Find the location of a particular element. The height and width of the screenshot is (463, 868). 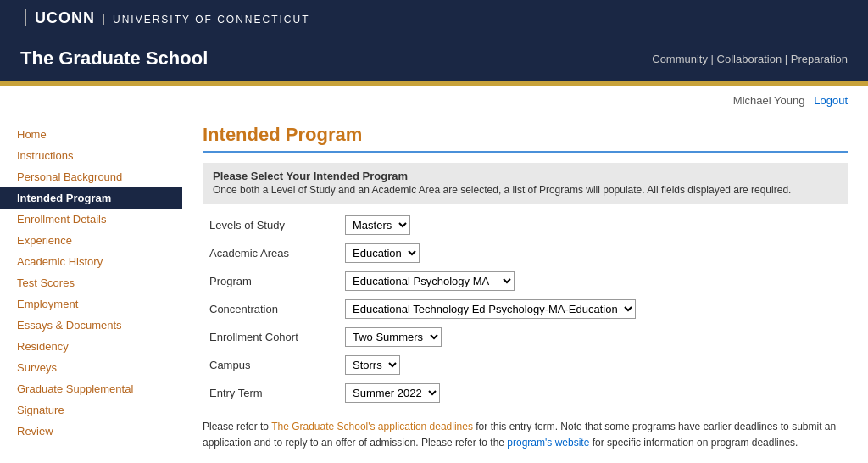

sidebar-item-experience: Experience is located at coordinates (92, 241).